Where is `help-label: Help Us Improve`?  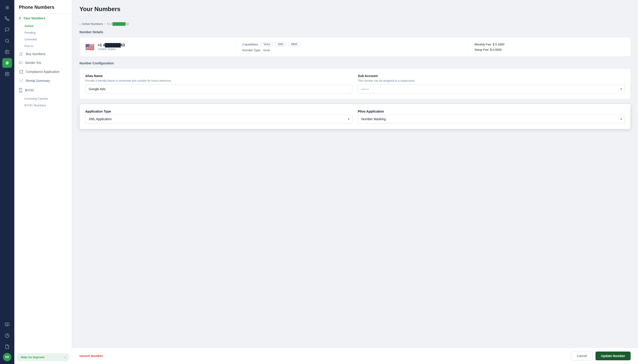
help-label: Help Us Improve is located at coordinates (33, 357).